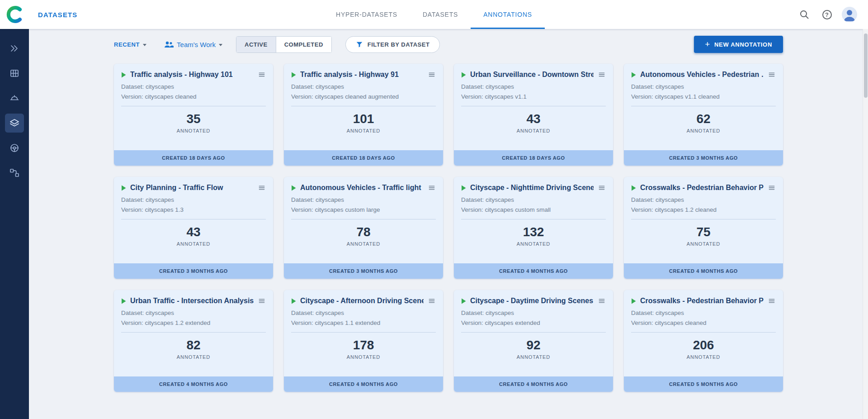  Describe the element at coordinates (532, 301) in the screenshot. I see `annotation-title: Cityscape - Daytime Driving Scenes` at that location.